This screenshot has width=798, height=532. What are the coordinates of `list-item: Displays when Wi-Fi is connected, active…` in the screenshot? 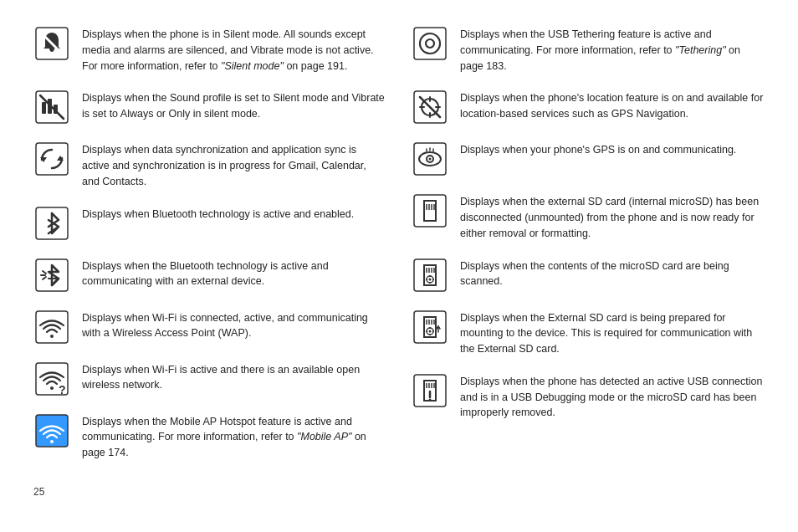 It's located at (210, 327).